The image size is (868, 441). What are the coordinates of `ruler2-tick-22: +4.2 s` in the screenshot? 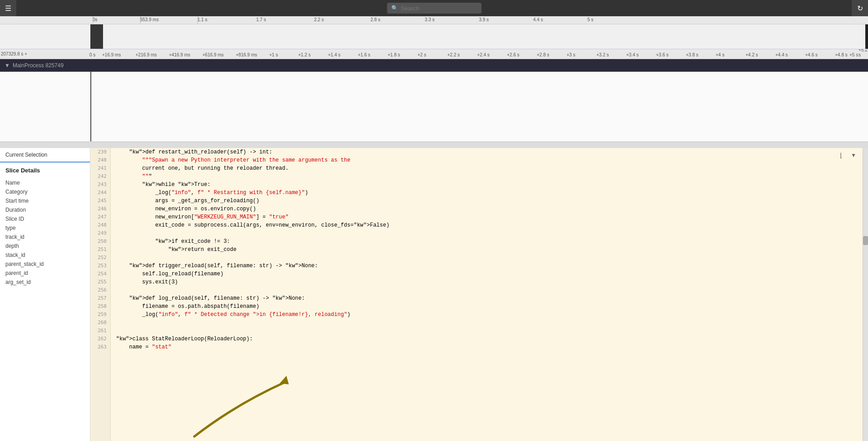 It's located at (752, 55).